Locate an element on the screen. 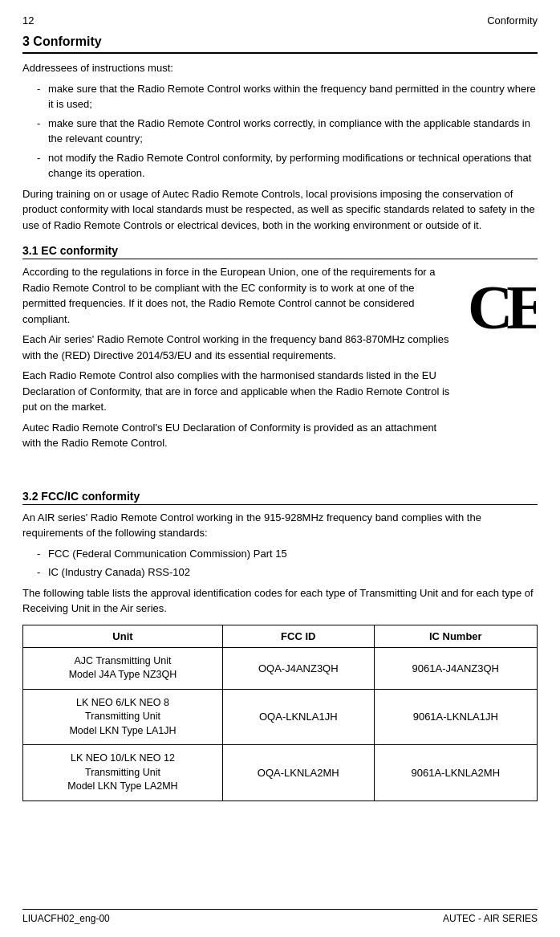 The width and height of the screenshot is (560, 937). table-row: AJC Transmitting UnitModel J4A Type NZ3Q… is located at coordinates (281, 668).